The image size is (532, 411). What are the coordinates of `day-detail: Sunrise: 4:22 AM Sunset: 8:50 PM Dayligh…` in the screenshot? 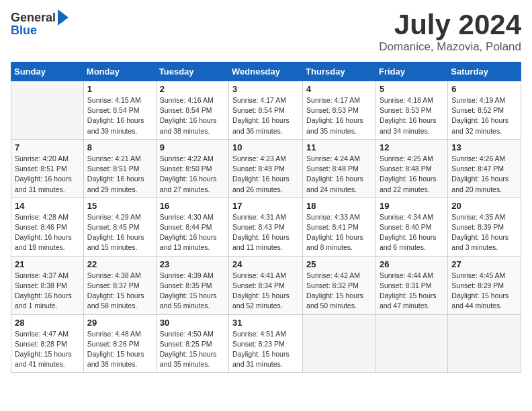 It's located at (192, 175).